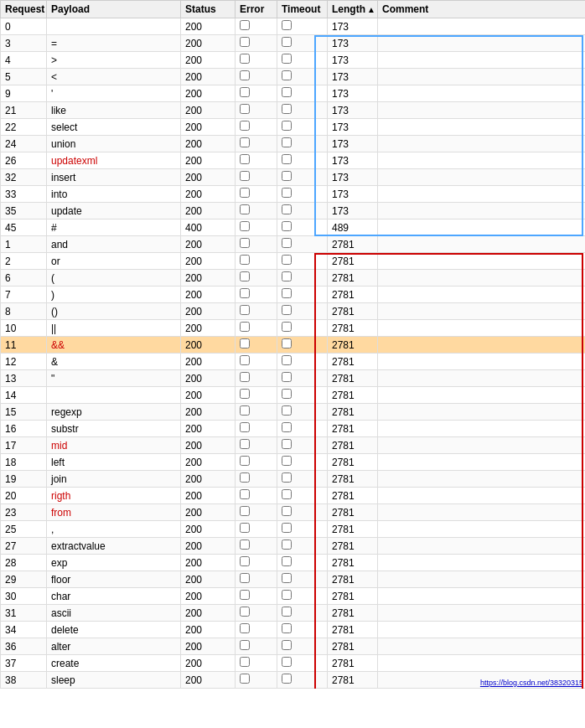 The width and height of the screenshot is (585, 728). Describe the element at coordinates (353, 10) in the screenshot. I see `col-length: Length▲` at that location.